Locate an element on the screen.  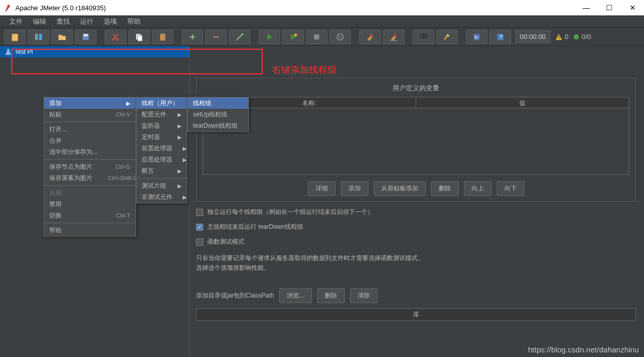
menu-item: 定时器▶ is located at coordinates (162, 137).